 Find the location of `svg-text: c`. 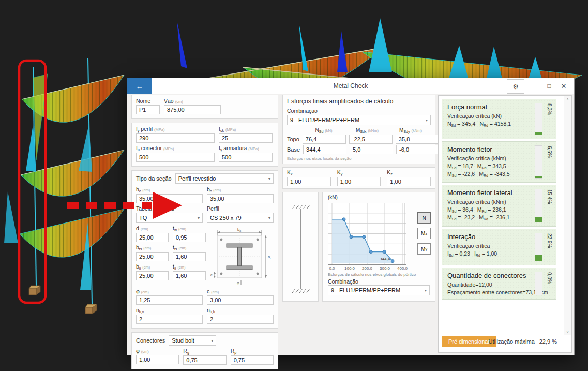

svg-text: c is located at coordinates (212, 275).